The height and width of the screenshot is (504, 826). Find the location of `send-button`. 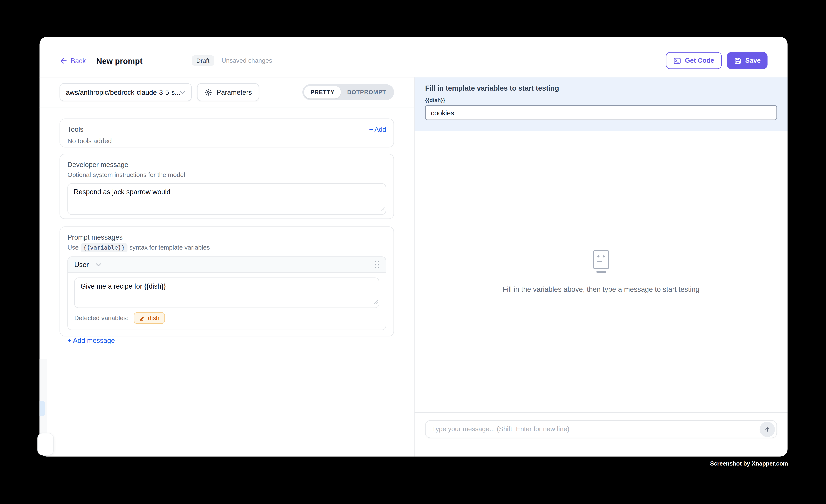

send-button is located at coordinates (767, 429).